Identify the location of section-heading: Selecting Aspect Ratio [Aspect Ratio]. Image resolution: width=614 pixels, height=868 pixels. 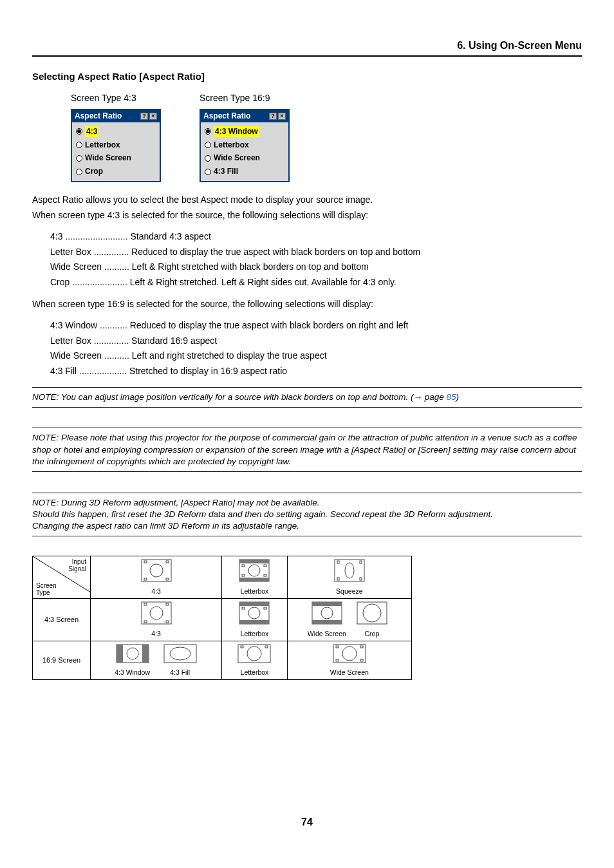
(307, 76).